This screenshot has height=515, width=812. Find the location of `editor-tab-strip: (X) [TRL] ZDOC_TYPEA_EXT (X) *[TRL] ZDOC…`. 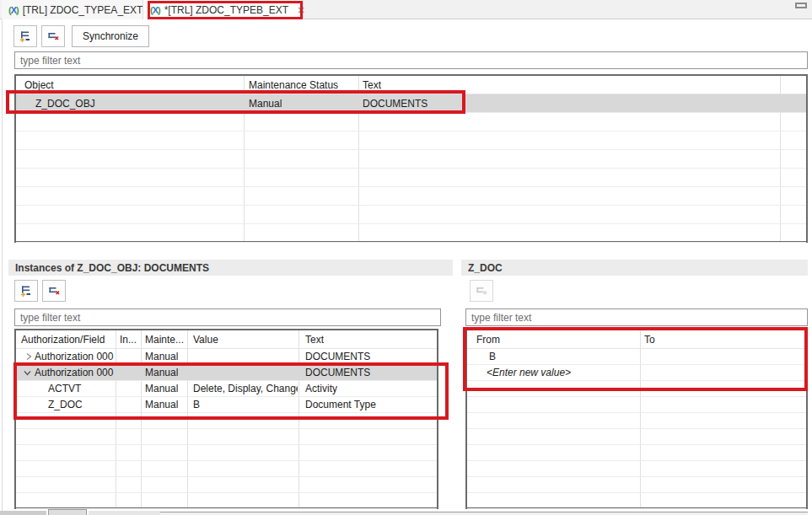

editor-tab-strip: (X) [TRL] ZDOC_TYPEA_EXT (X) *[TRL] ZDOC… is located at coordinates (406, 10).